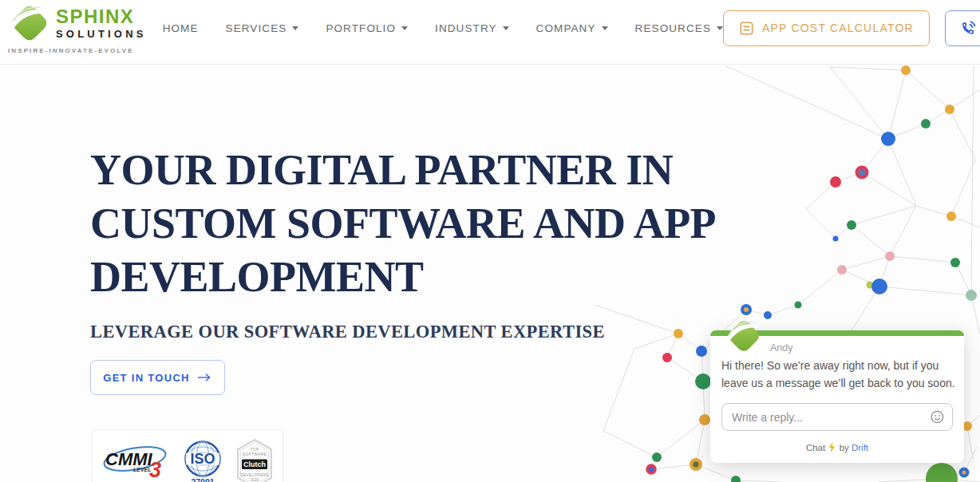 The image size is (980, 482). What do you see at coordinates (180, 29) in the screenshot?
I see `nav-label: HOME` at bounding box center [180, 29].